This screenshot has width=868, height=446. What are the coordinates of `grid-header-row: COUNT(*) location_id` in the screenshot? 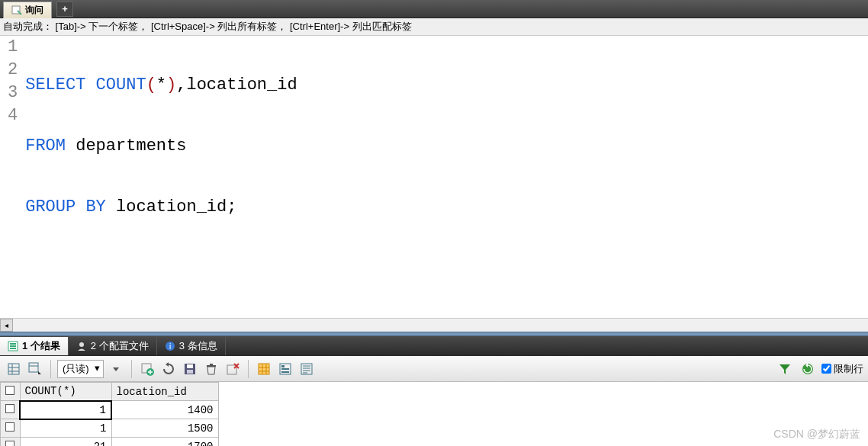 It's located at (110, 392).